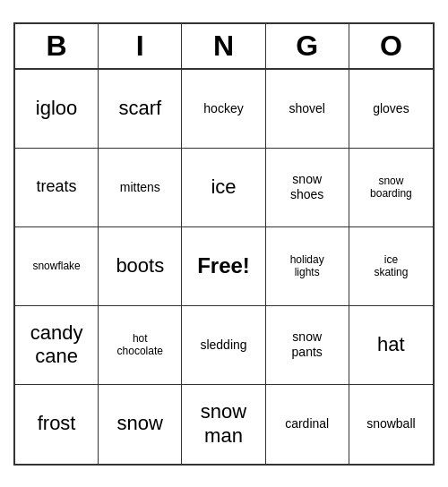 This screenshot has width=448, height=487. I want to click on bingo-cell: frost, so click(57, 424).